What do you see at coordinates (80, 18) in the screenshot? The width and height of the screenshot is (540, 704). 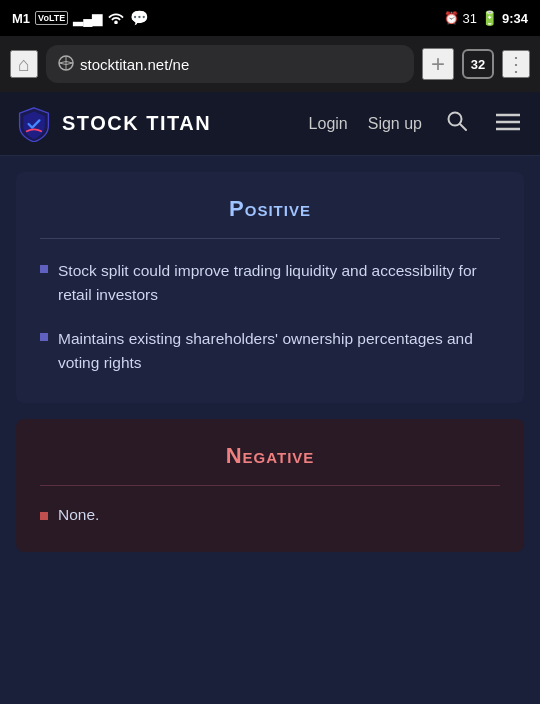 I see `status-left: M1 VoLTE ▂▄▆ 💬` at bounding box center [80, 18].